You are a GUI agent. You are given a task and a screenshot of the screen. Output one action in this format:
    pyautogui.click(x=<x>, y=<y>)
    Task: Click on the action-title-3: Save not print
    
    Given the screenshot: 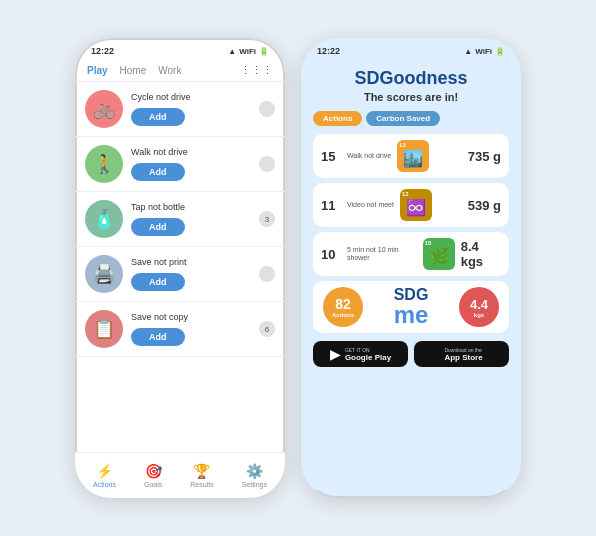 What is the action you would take?
    pyautogui.click(x=191, y=262)
    